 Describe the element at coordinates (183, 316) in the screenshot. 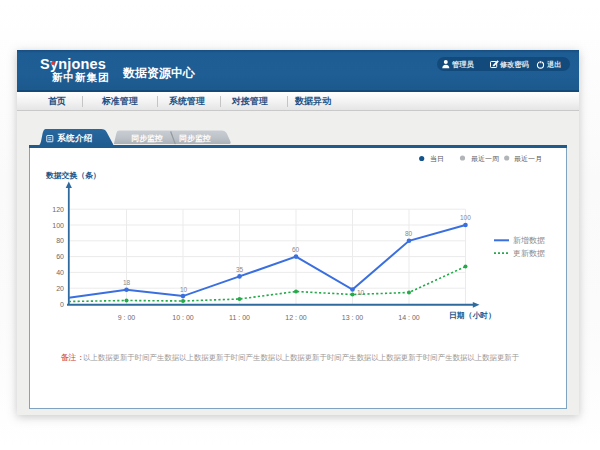

I see `svg-text: 10 : 00` at that location.